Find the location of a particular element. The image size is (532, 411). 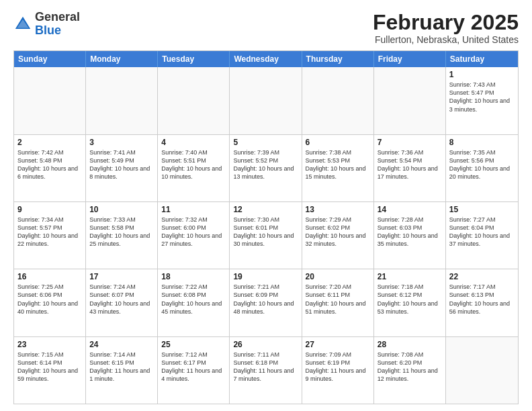

day-number: 24 is located at coordinates (122, 345).